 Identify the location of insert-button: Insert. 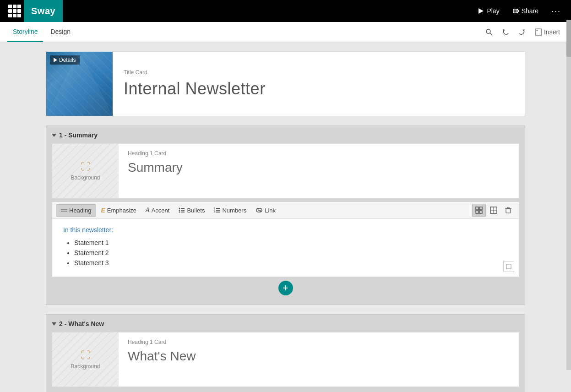
(548, 32).